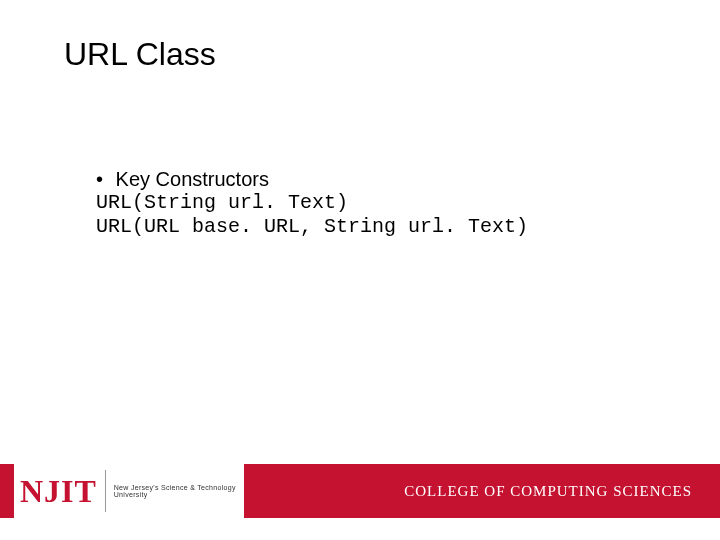  What do you see at coordinates (106, 491) in the screenshot?
I see `divider` at bounding box center [106, 491].